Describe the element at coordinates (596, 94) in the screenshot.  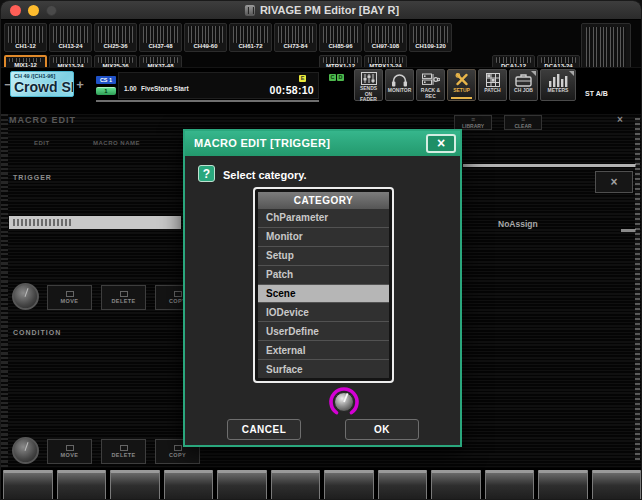
I see `st-ab-label: ST A/B` at that location.